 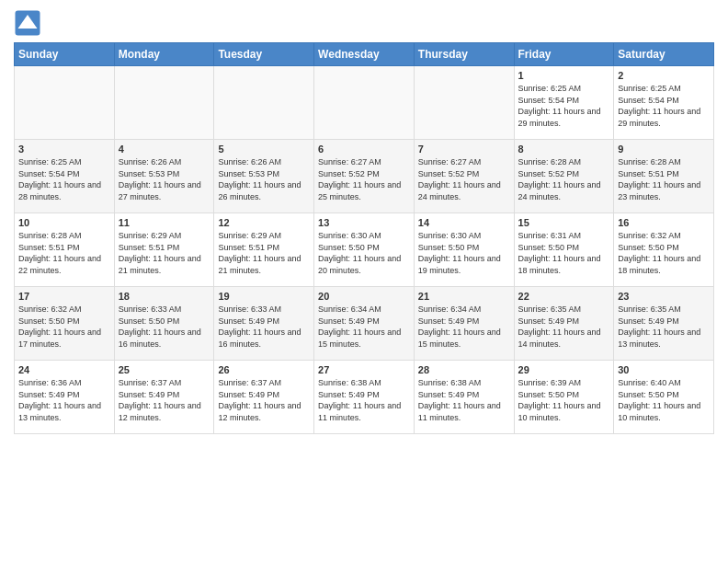 I want to click on day-cell: 28Sunrise: 6:38 AM Sunset: 5:49 PM Dayli…, so click(x=463, y=397).